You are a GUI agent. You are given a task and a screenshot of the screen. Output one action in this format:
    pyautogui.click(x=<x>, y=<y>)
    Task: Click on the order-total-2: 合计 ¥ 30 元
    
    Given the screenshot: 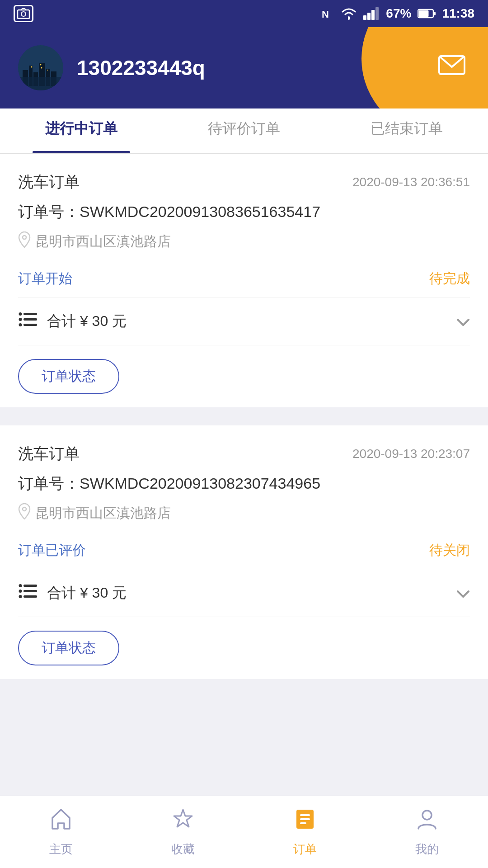 What is the action you would take?
    pyautogui.click(x=247, y=593)
    